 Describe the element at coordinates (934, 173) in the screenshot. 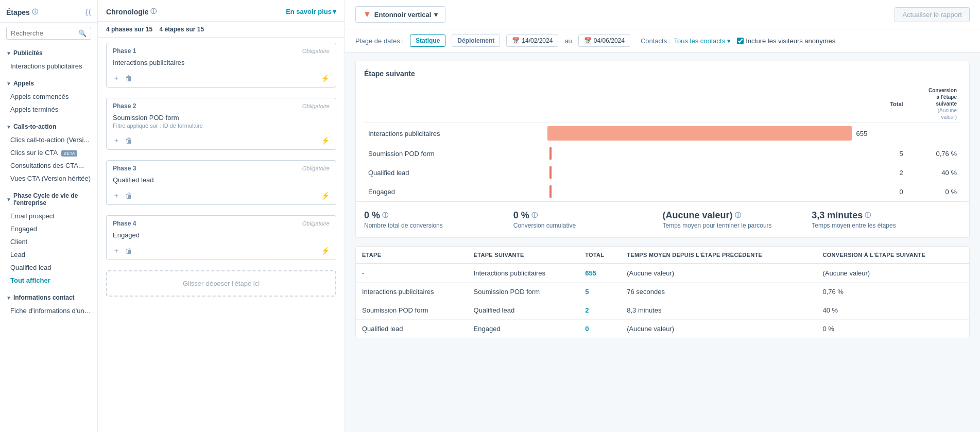

I see `chart-conversion-cell: 40 %` at that location.